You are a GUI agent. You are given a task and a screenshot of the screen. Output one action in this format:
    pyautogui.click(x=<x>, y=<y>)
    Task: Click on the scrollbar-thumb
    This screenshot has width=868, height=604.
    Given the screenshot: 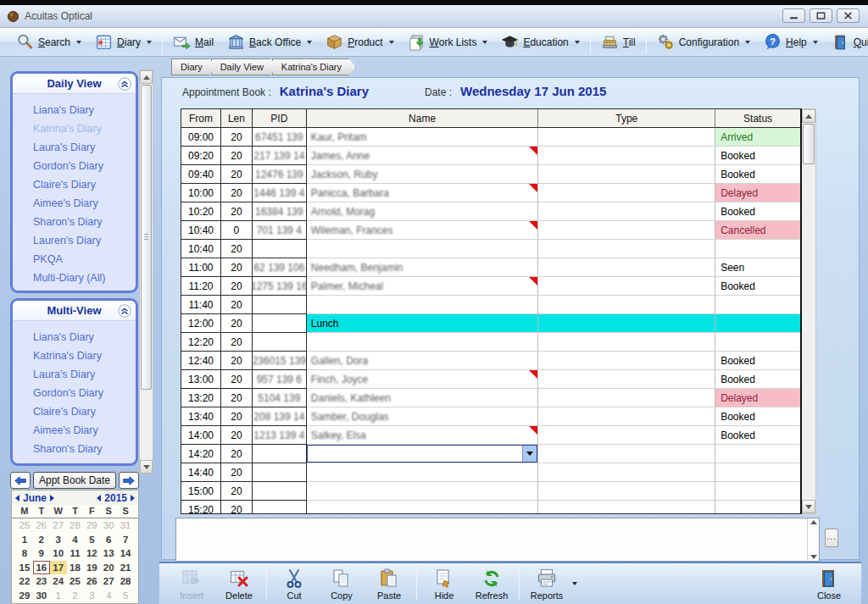 What is the action you would take?
    pyautogui.click(x=146, y=237)
    